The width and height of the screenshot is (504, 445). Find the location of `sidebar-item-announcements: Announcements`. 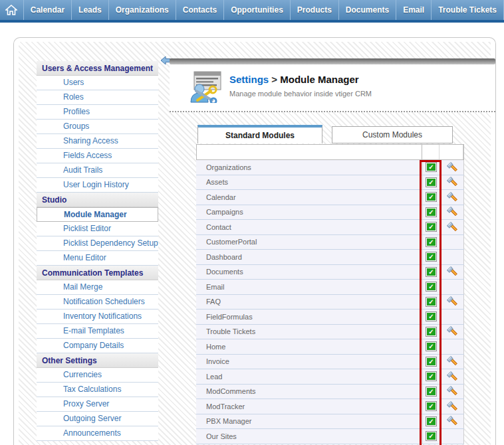

sidebar-item-announcements: Announcements is located at coordinates (97, 434).